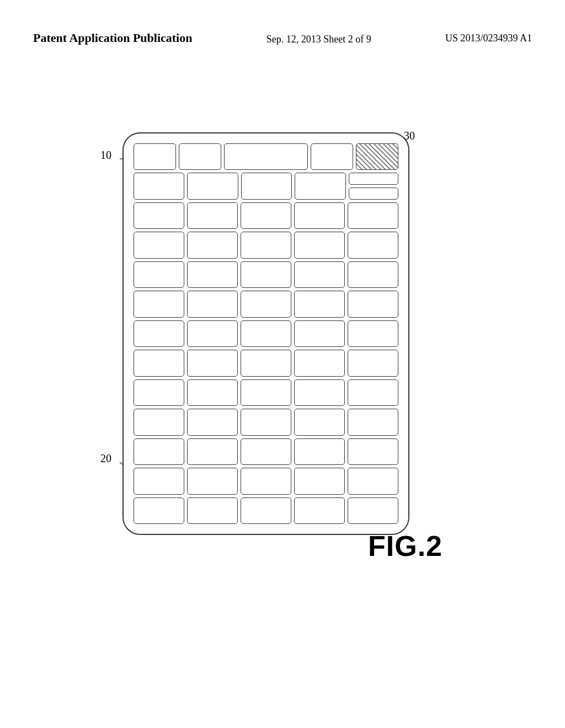 This screenshot has height=728, width=565. Describe the element at coordinates (266, 157) in the screenshot. I see `key-wide` at that location.